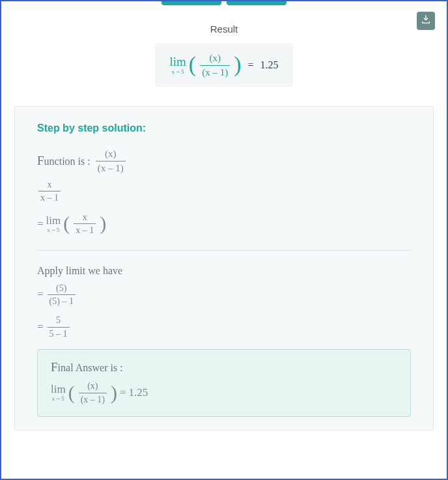  Describe the element at coordinates (224, 29) in the screenshot. I see `result-title: Result` at that location.